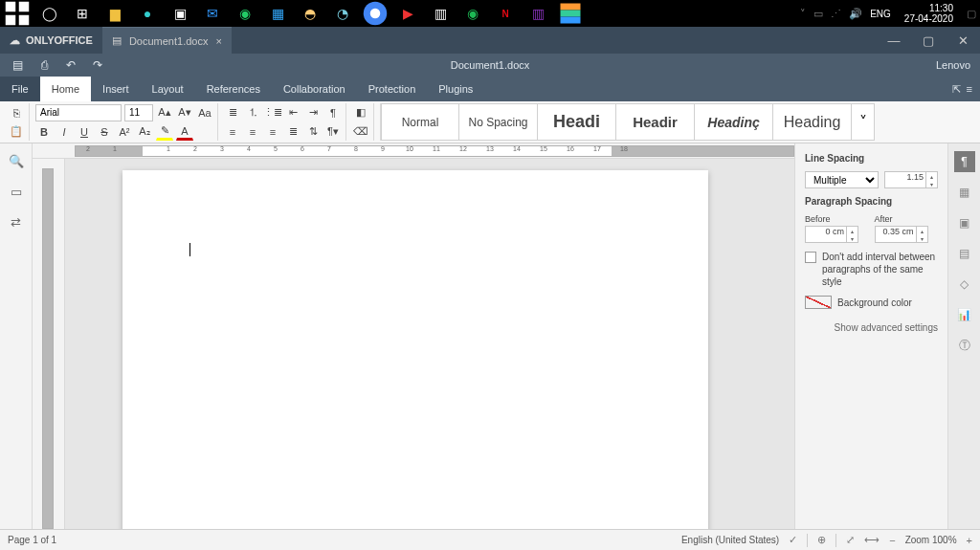  What do you see at coordinates (104, 132) in the screenshot?
I see `strike-icon: S` at bounding box center [104, 132].